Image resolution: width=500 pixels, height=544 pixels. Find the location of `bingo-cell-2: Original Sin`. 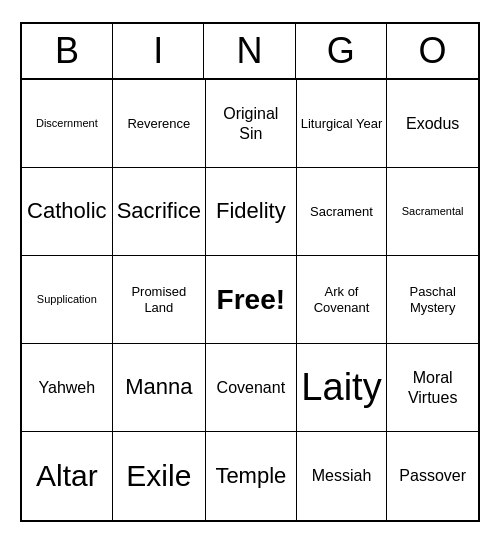

bingo-cell-2: Original Sin is located at coordinates (252, 124).